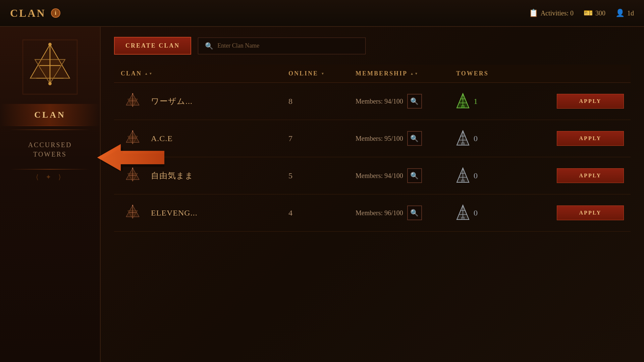 Image resolution: width=644 pixels, height=362 pixels. I want to click on lock-icon-2: 🔍, so click(415, 138).